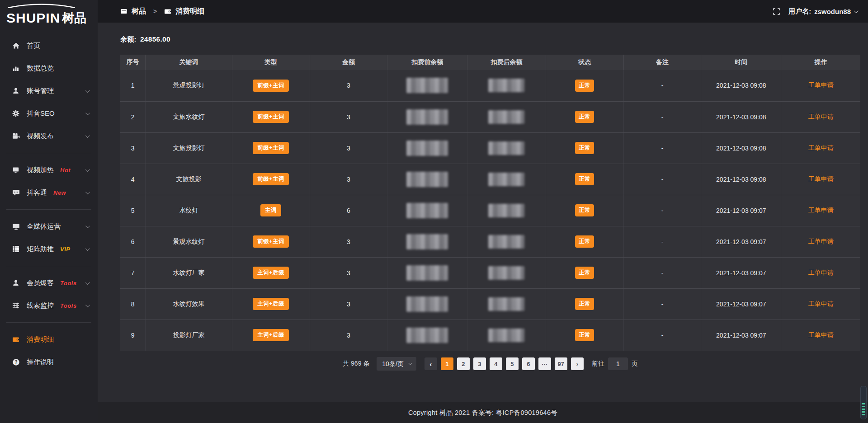  Describe the element at coordinates (490, 86) in the screenshot. I see `table-row: 1 景观投影灯 前缀+主词 3 正常 - 2021-12-03 09:08 工单…` at that location.